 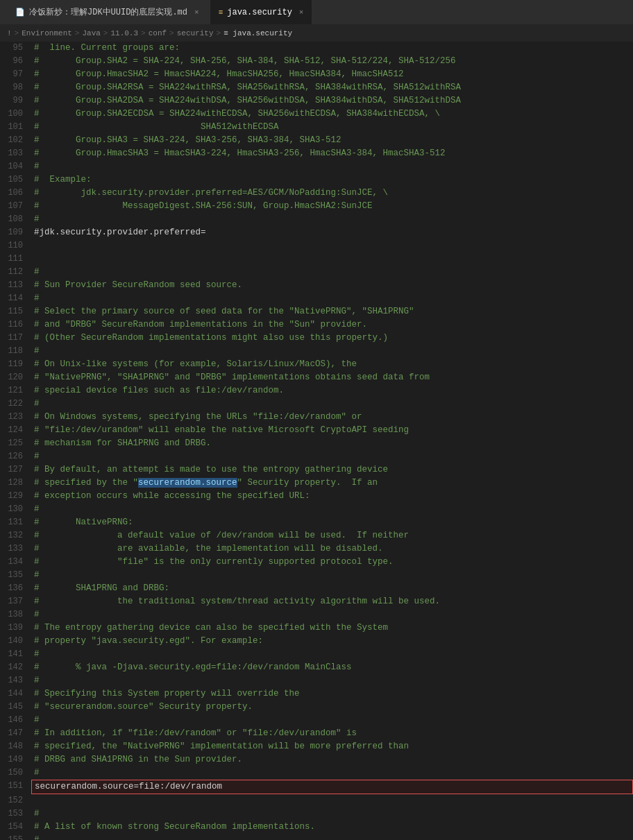 I want to click on line-number: 106, so click(x=15, y=193).